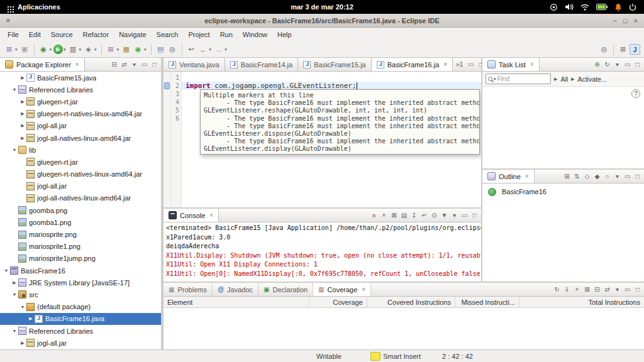 The image size is (644, 362). Describe the element at coordinates (458, 356) in the screenshot. I see `caret-position-status: 2 : 42 : 42` at that location.